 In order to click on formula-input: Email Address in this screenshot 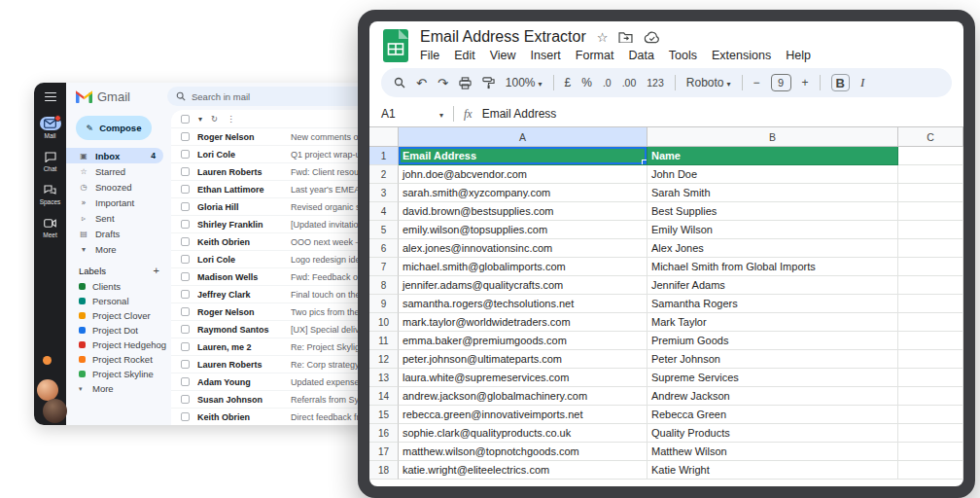, I will do `click(519, 114)`.